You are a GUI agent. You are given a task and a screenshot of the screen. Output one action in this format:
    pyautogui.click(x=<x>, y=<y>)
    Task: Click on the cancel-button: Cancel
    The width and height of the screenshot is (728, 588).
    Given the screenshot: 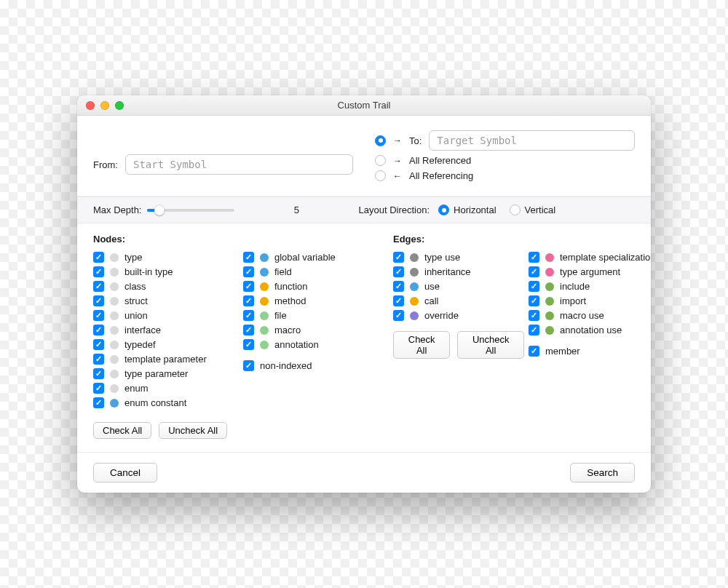 What is the action you would take?
    pyautogui.click(x=125, y=473)
    